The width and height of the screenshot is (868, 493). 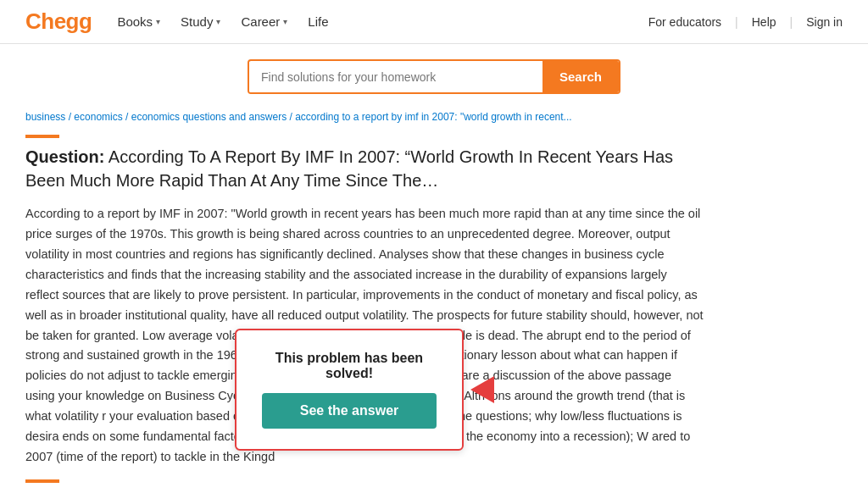 What do you see at coordinates (434, 116) in the screenshot?
I see `breadcrumb-section: business / economics / economics questio…` at bounding box center [434, 116].